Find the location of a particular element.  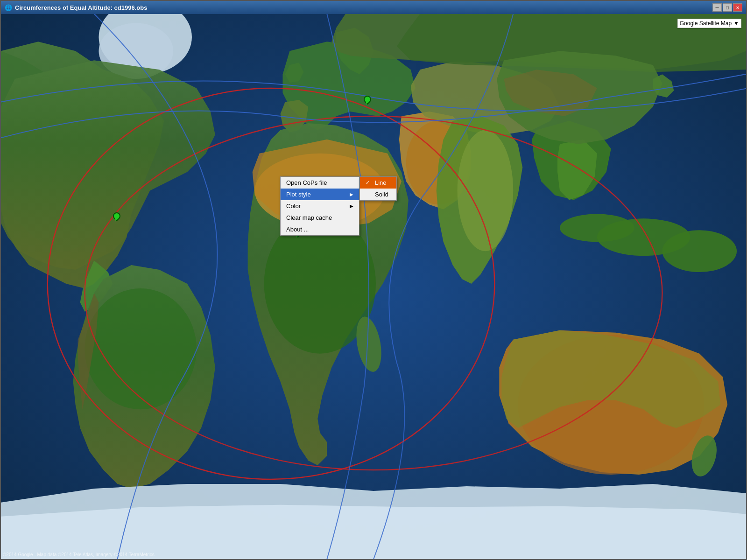

minimize-button: ─ is located at coordinates (717, 7).